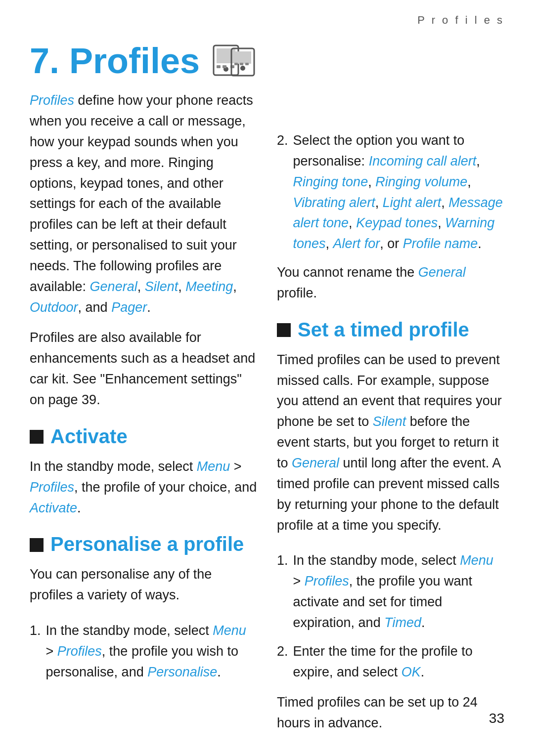 The width and height of the screenshot is (534, 756). I want to click on cannot-rename-text: You cannot rename the General profile., so click(391, 283).